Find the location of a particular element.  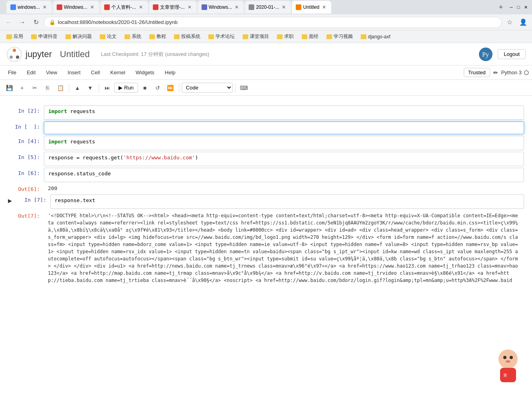

maximize-button: □ is located at coordinates (518, 7).